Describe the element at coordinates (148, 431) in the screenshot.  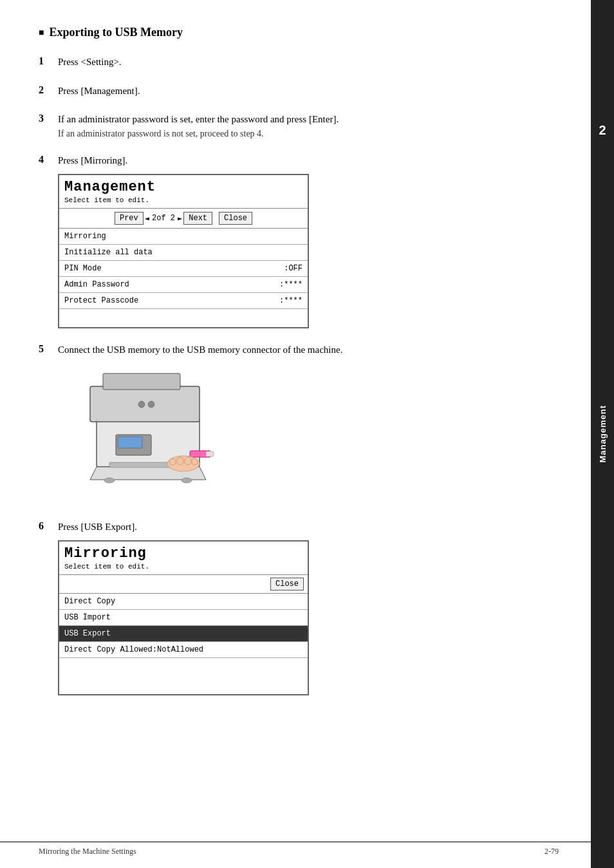
I see `printer-illustration` at that location.